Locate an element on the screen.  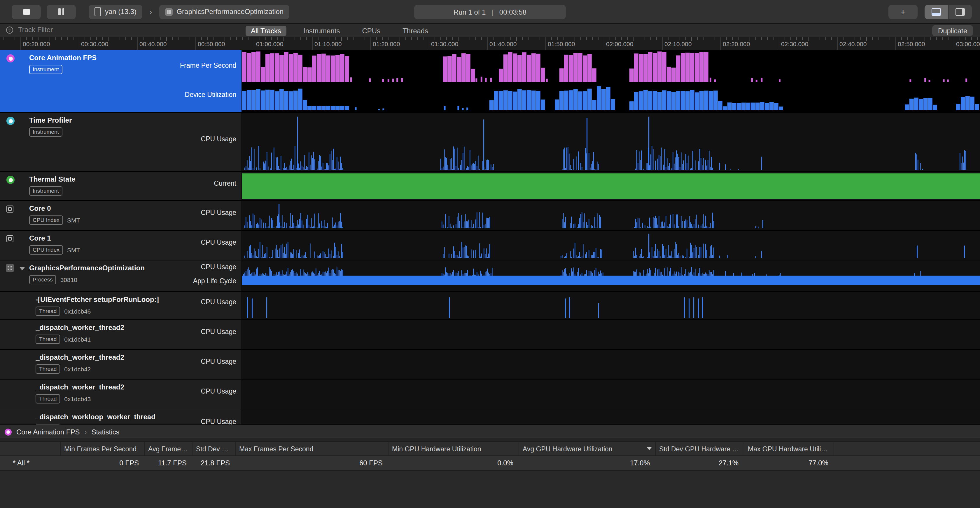
track-title: Core 1 is located at coordinates (55, 238).